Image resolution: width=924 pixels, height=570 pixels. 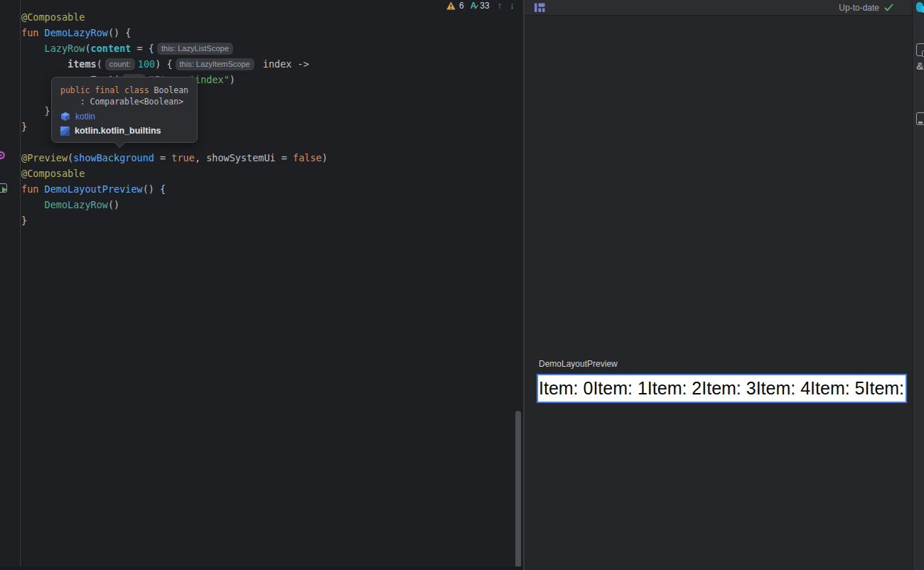 I want to click on warning-count: 6, so click(x=462, y=6).